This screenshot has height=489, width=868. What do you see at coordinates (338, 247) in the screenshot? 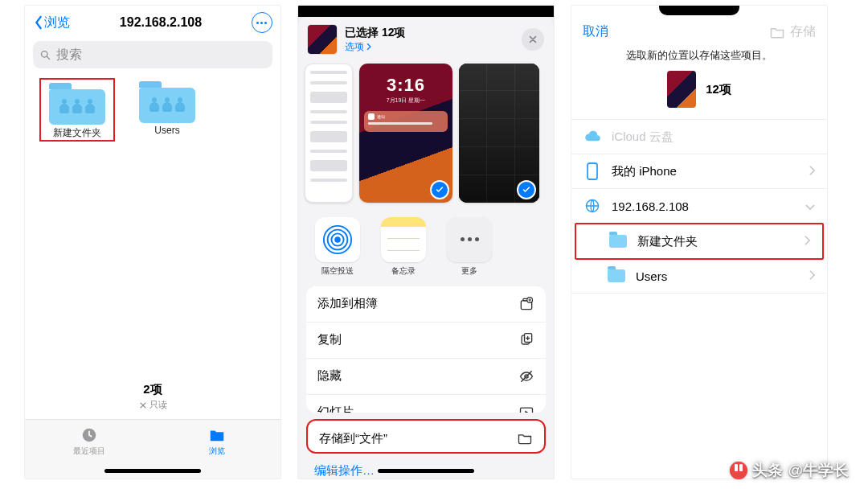
I see `share-airdrop: 隔空投送` at bounding box center [338, 247].